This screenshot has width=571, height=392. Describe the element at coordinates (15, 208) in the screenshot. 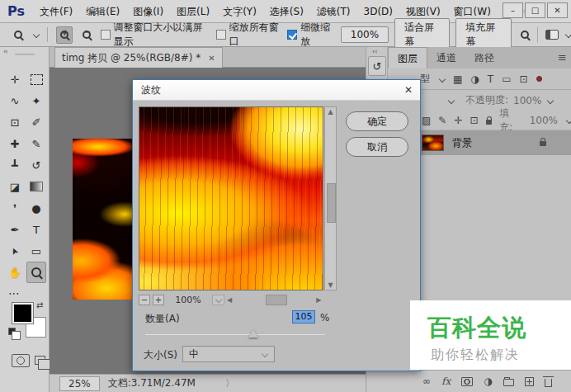

I see `blur-tool: ❜` at that location.